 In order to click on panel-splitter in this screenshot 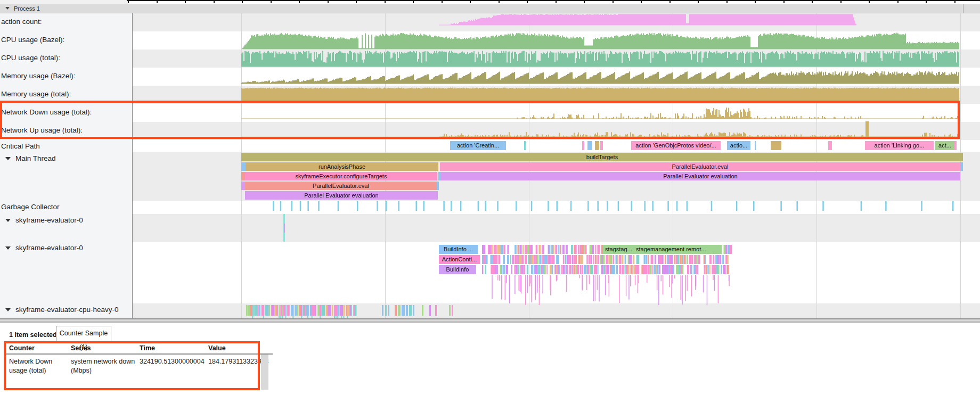, I will do `click(490, 320)`.